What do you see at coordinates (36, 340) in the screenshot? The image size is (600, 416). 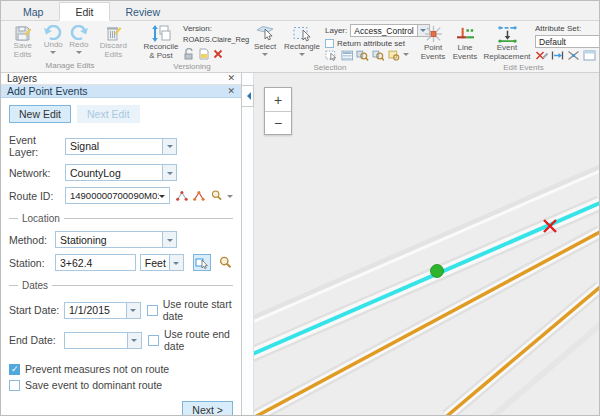 I see `end-date-label: End Date:` at bounding box center [36, 340].